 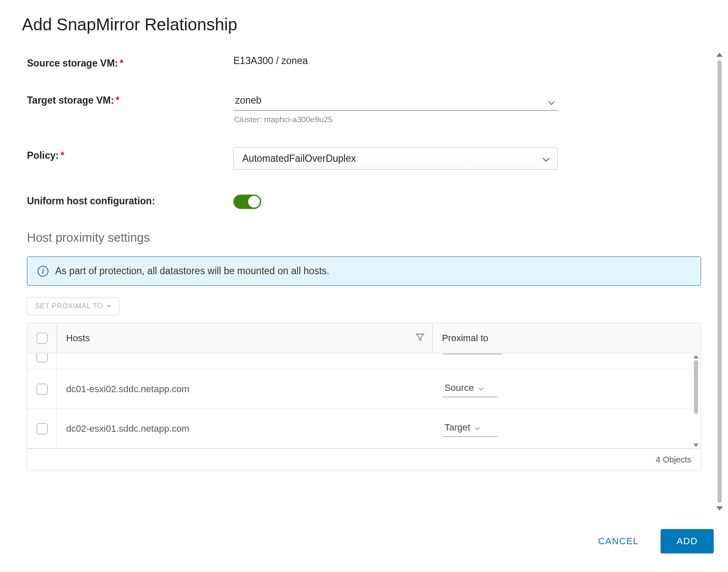 What do you see at coordinates (674, 460) in the screenshot?
I see `table-object-count: 4 Objects` at bounding box center [674, 460].